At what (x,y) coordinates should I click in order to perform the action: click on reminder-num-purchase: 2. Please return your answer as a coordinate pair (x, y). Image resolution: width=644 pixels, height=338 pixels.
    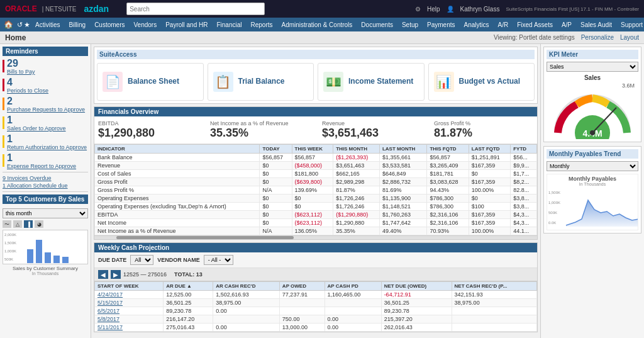
    Looking at the image, I should click on (46, 101).